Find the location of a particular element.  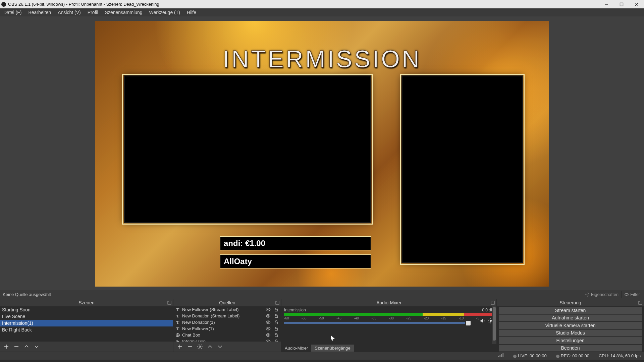

source-item: TNew Donation(1) is located at coordinates (227, 322).